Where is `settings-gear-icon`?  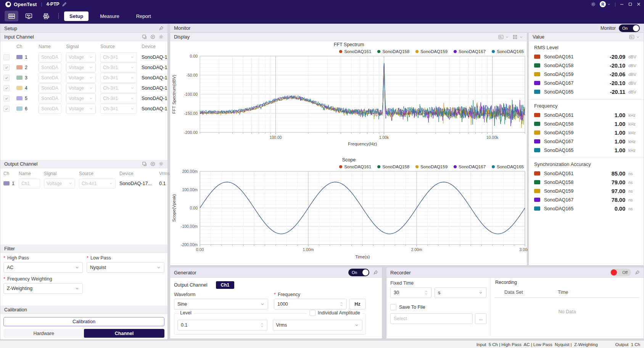 settings-gear-icon is located at coordinates (593, 4).